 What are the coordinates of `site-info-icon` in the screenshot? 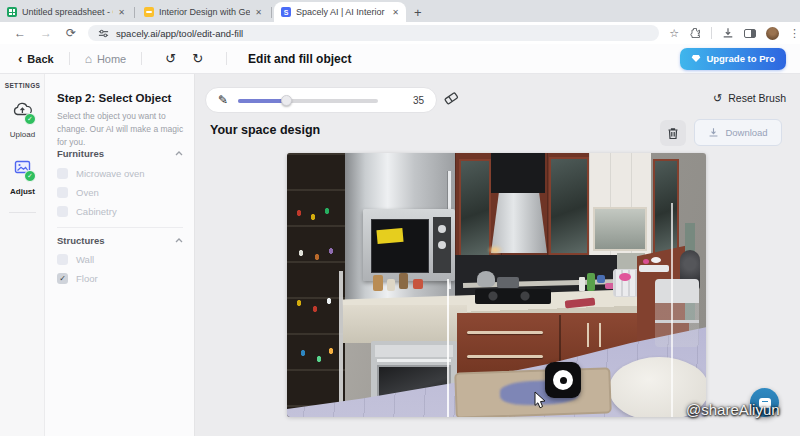 It's located at (104, 34).